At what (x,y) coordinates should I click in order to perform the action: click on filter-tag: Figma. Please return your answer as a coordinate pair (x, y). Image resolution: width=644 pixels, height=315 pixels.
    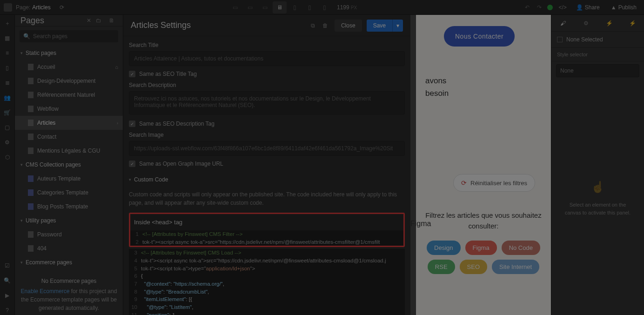
    Looking at the image, I should click on (481, 248).